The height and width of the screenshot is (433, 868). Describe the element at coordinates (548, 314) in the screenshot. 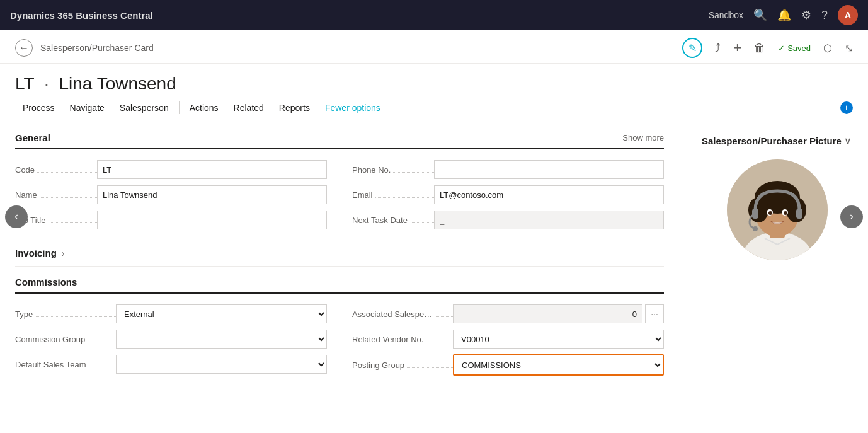

I see `assoc-salesperson-input` at that location.